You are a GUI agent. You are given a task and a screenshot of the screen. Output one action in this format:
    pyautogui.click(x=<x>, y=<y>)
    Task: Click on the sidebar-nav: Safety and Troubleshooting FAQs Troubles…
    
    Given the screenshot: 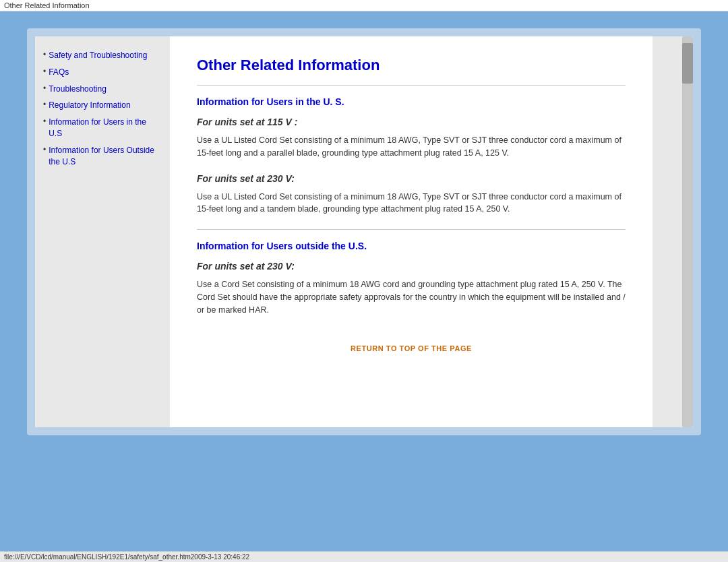 What is the action you would take?
    pyautogui.click(x=102, y=108)
    